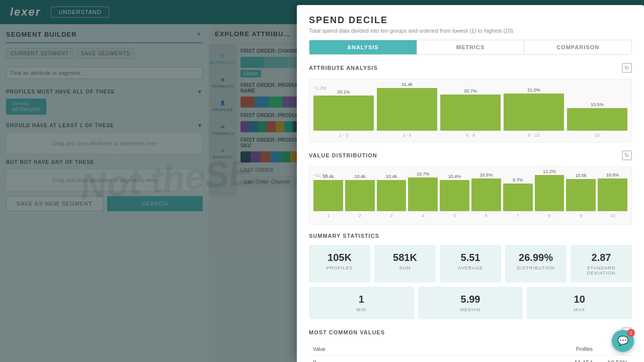 The width and height of the screenshot is (644, 362). Describe the element at coordinates (623, 341) in the screenshot. I see `chat-widget: 💬 1` at that location.